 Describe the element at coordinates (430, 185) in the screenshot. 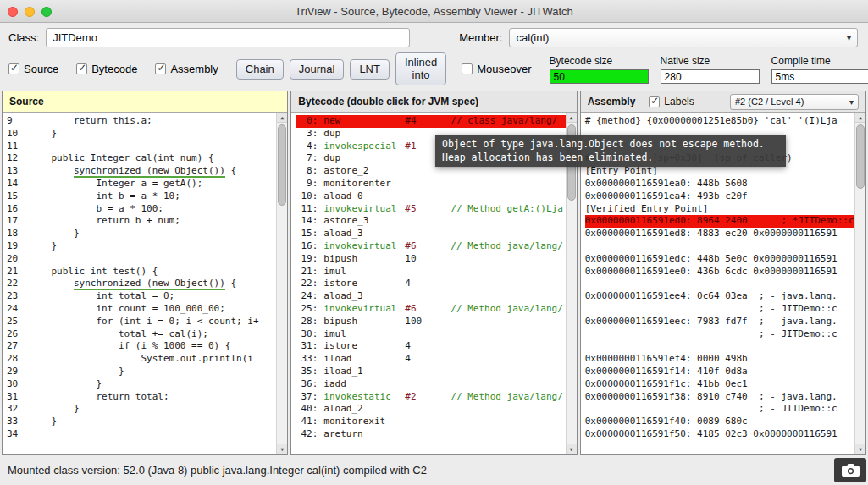

I see `bytecode-row: 9:monitorenter` at that location.